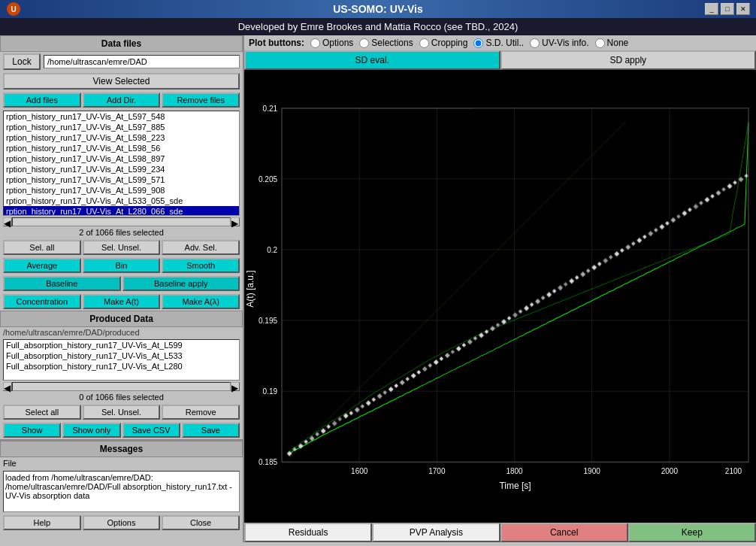 The width and height of the screenshot is (756, 546). I want to click on file-list-item: rption_history_run17_UV-Vis_At_L597_548, so click(122, 117).